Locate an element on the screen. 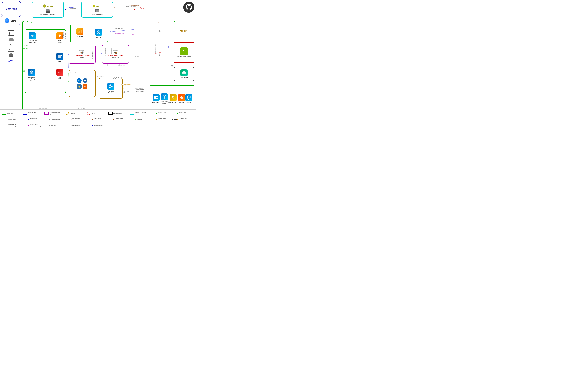 The height and width of the screenshot is (386, 588). pawsey-gpu-label: GPU Compute is located at coordinates (97, 14).